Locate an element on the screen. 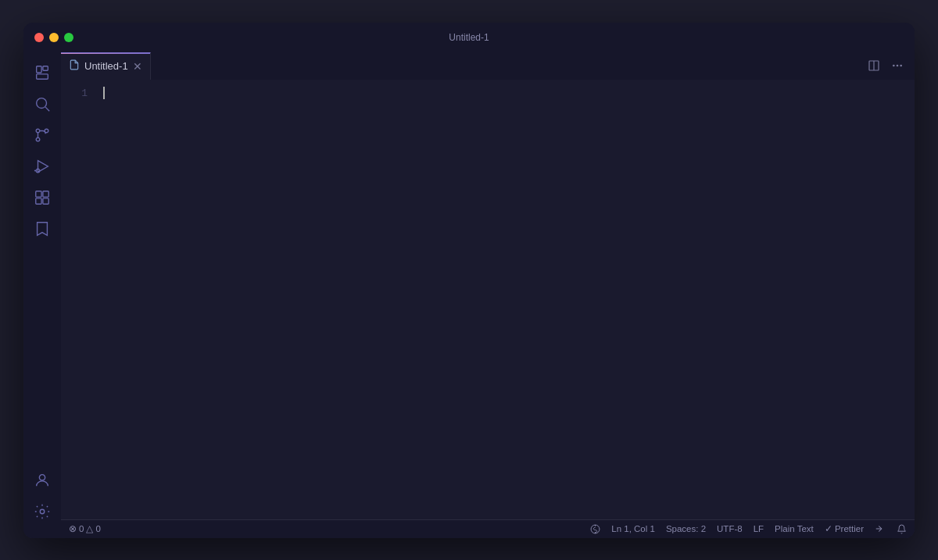  warning-icon: △ is located at coordinates (89, 529).